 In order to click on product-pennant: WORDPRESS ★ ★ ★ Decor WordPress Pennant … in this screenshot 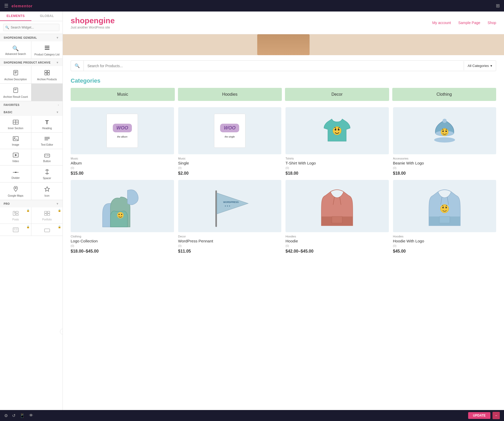, I will do `click(230, 217)`.